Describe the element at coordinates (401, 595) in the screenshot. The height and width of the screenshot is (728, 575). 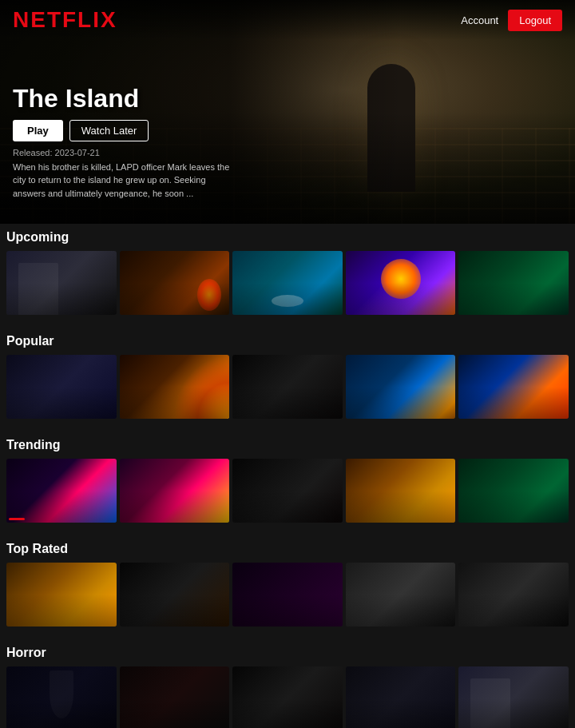
I see `card-inner-top4` at that location.